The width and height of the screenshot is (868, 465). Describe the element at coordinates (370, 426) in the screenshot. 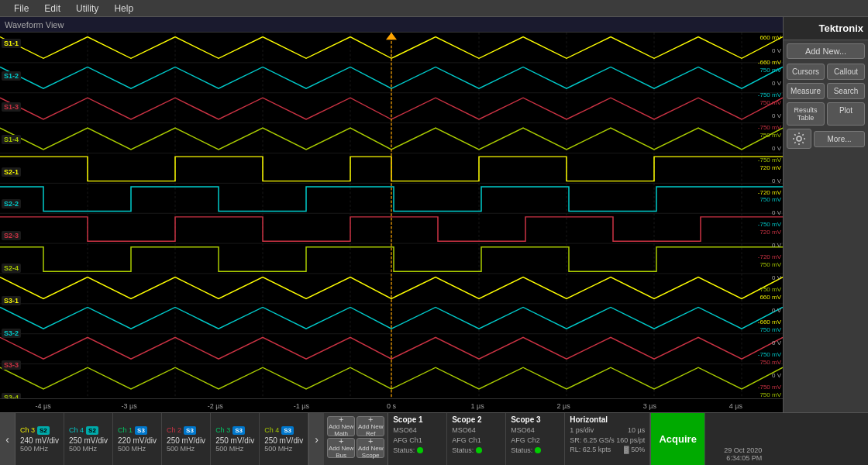

I see `add-ref-button: +Add New Ref` at that location.